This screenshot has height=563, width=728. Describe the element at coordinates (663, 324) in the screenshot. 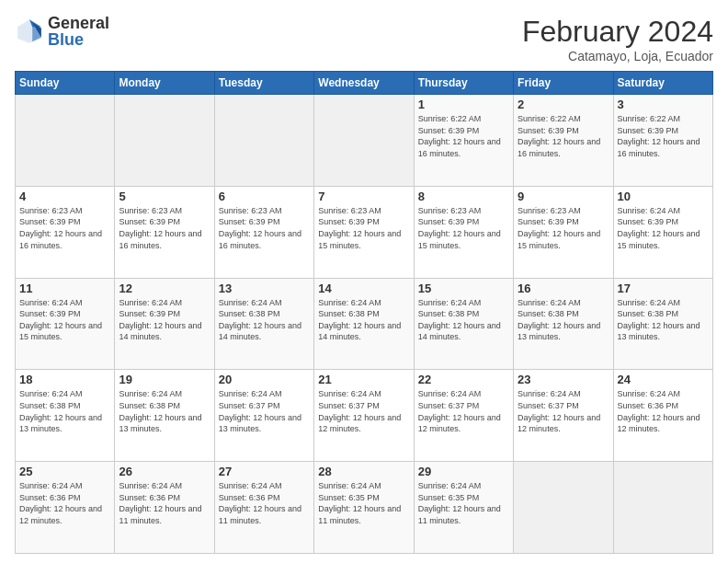

I see `day-cell: 17Sunrise: 6:24 AM Sunset: 6:38 PM Dayli…` at that location.